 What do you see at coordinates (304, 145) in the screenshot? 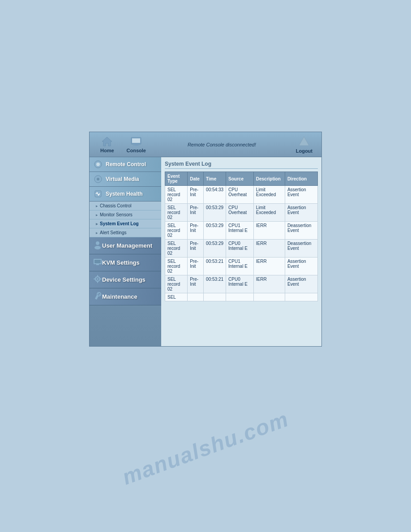
I see `logout-section: Logout` at bounding box center [304, 145].